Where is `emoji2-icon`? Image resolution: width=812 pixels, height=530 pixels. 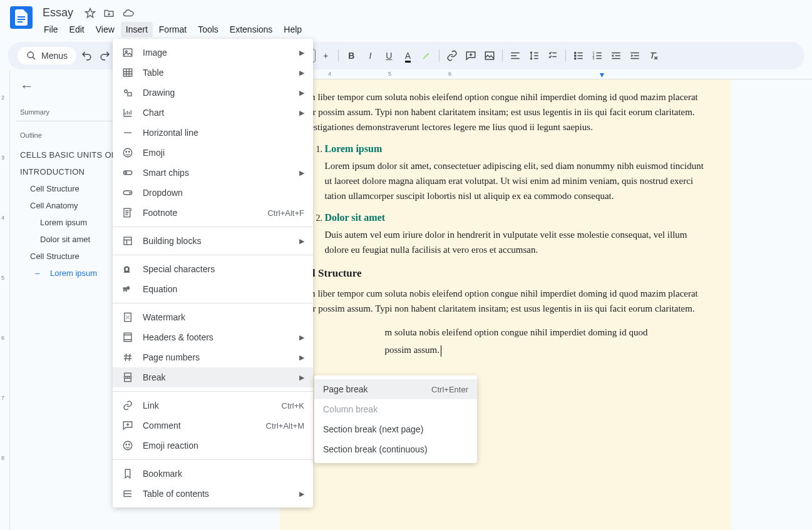 emoji2-icon is located at coordinates (128, 446).